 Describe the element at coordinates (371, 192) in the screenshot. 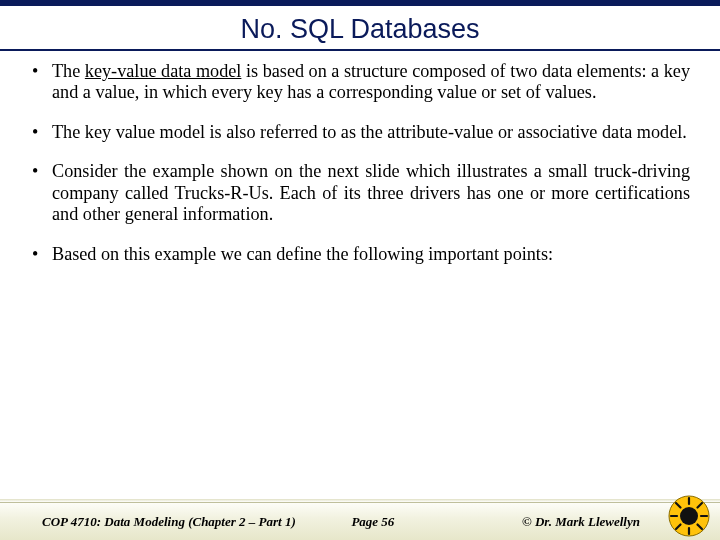

I see `bullet-text: Consider the example shown on the next s…` at that location.